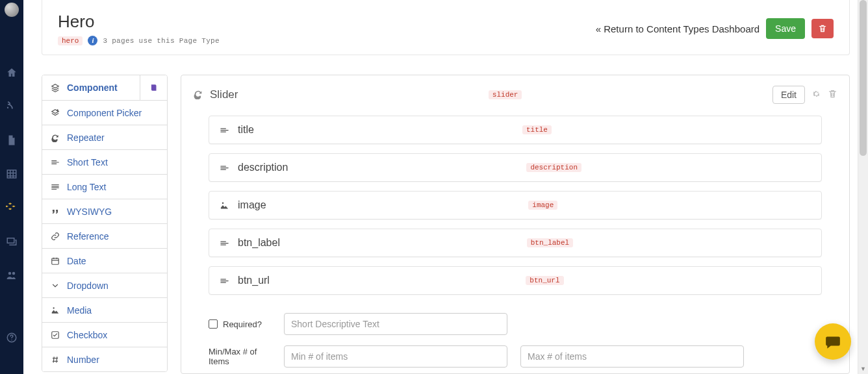 The image size is (868, 374). Describe the element at coordinates (515, 168) in the screenshot. I see `field-row-description: descriptiondescription` at that location.